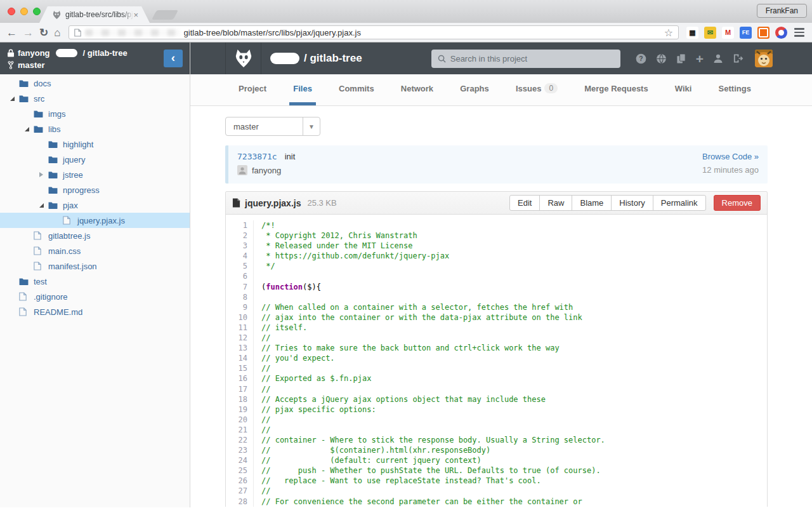  I want to click on line-number: 17, so click(240, 389).